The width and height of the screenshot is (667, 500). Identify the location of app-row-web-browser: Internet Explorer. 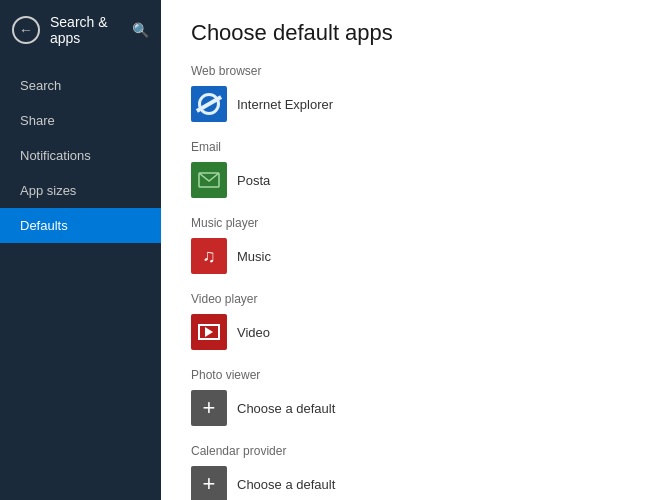
(414, 104).